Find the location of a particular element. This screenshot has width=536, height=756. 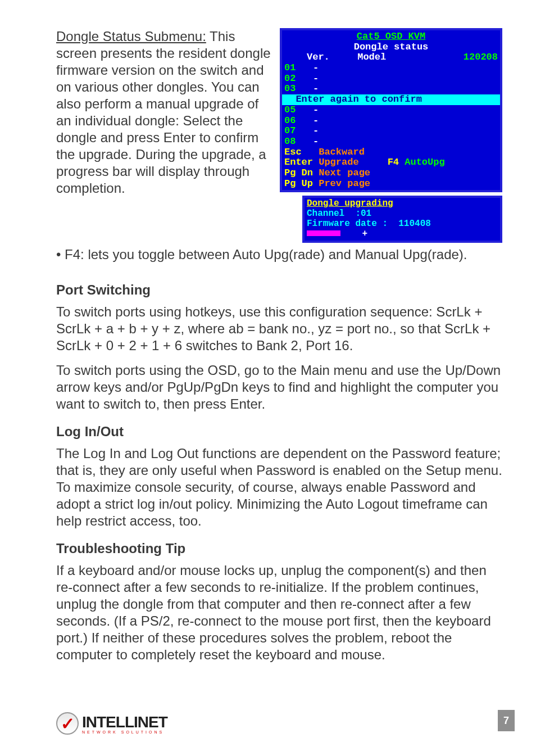

osd-footer-row: Pg Up Prev page is located at coordinates (391, 184).